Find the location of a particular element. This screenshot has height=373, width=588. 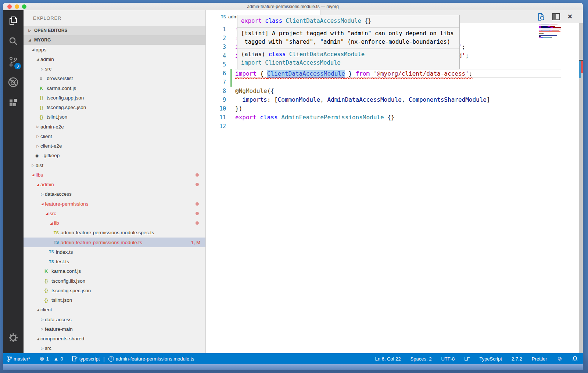

code-text: imports: [CommonModule, AdminDataAccessM… is located at coordinates (409, 100).